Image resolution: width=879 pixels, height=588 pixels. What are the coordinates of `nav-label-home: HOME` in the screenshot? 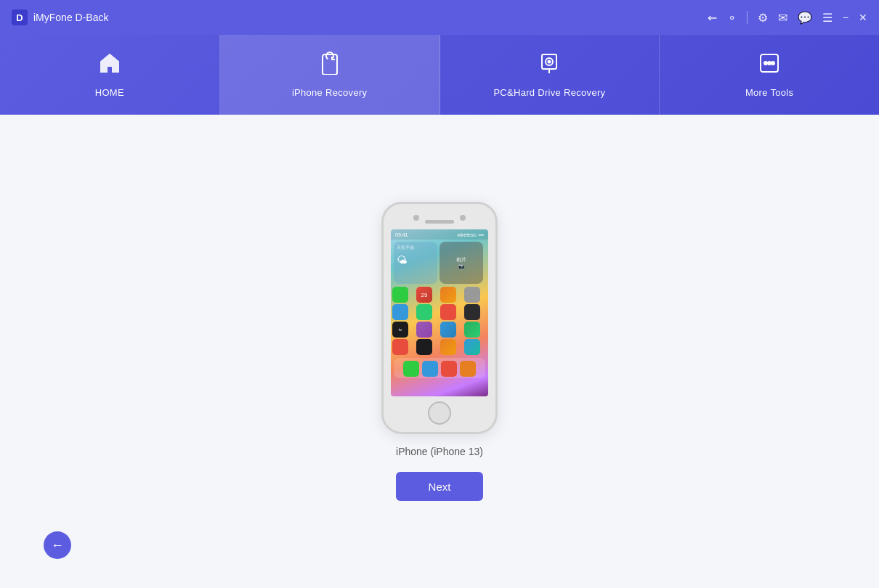 It's located at (110, 93).